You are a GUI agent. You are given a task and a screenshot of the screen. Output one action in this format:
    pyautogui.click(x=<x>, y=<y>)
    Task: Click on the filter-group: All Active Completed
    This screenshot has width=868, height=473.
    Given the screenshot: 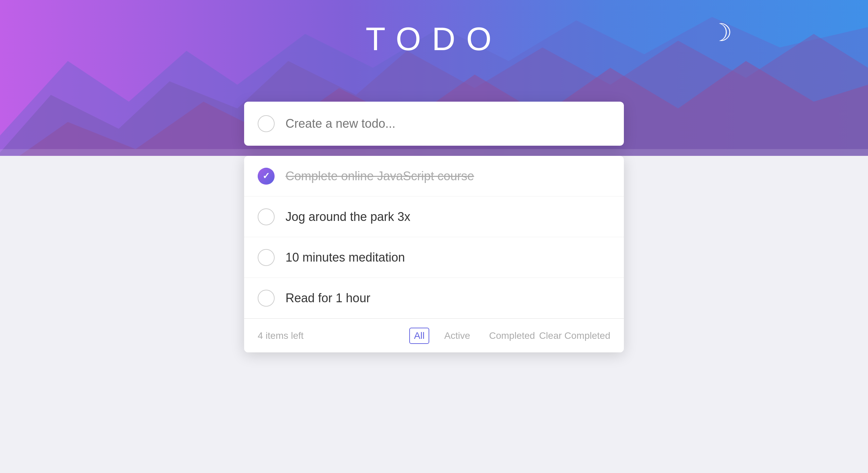 What is the action you would take?
    pyautogui.click(x=474, y=336)
    